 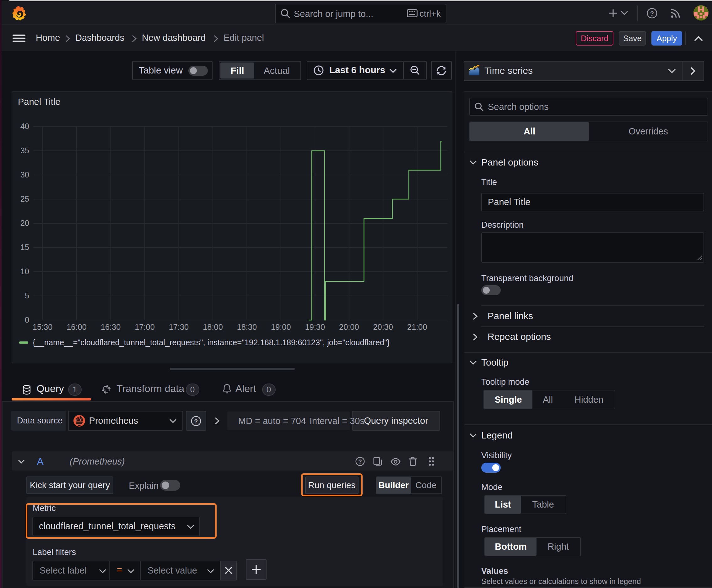 I want to click on svg-text: 25, so click(x=25, y=199).